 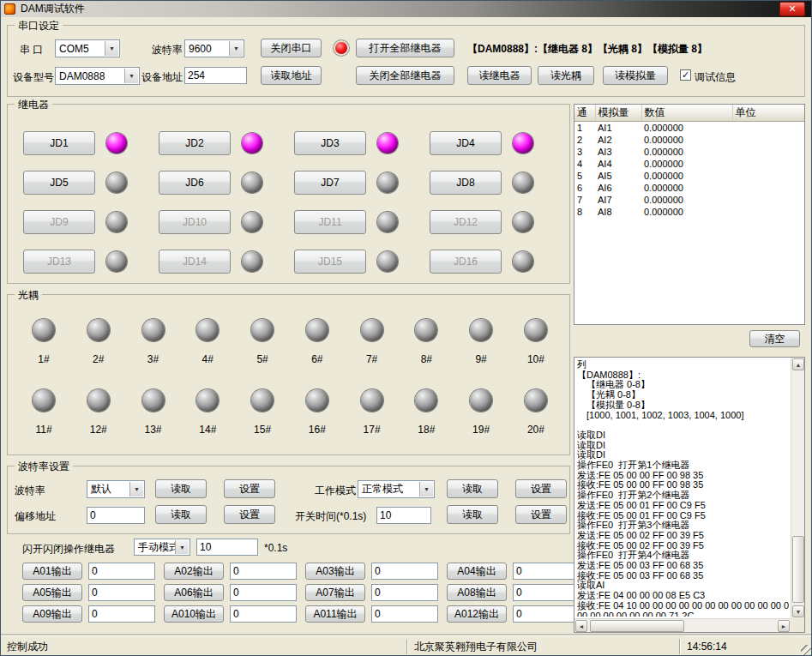 What do you see at coordinates (405, 75) in the screenshot?
I see `close-all-relays-button: 关闭全部继电器` at bounding box center [405, 75].